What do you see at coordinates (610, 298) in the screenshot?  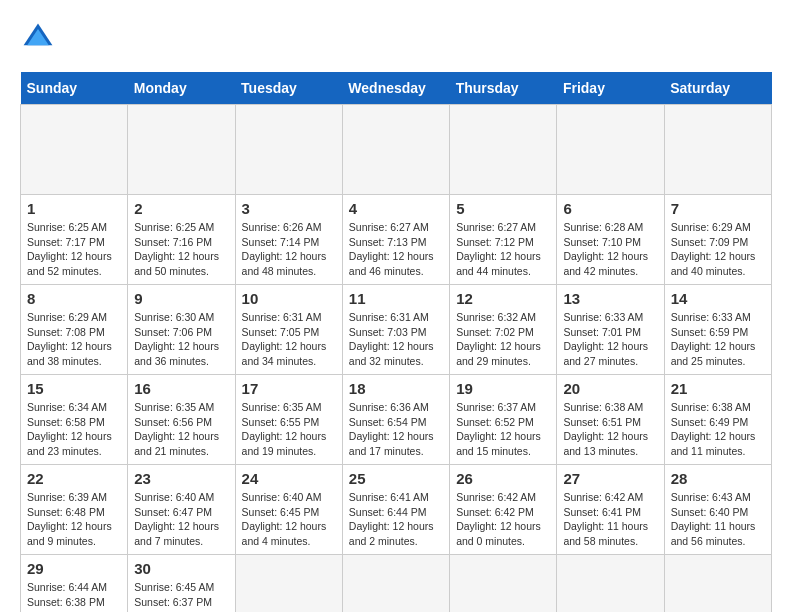 I see `day-number: 13` at bounding box center [610, 298].